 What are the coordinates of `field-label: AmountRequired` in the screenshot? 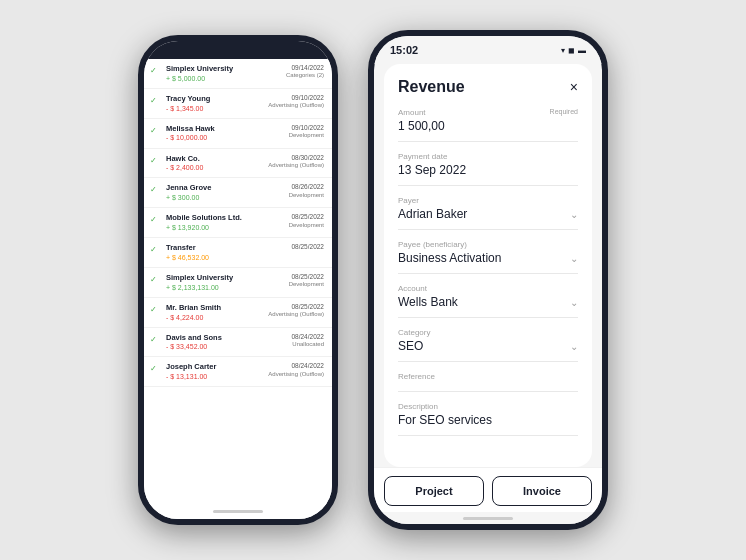 It's located at (488, 112).